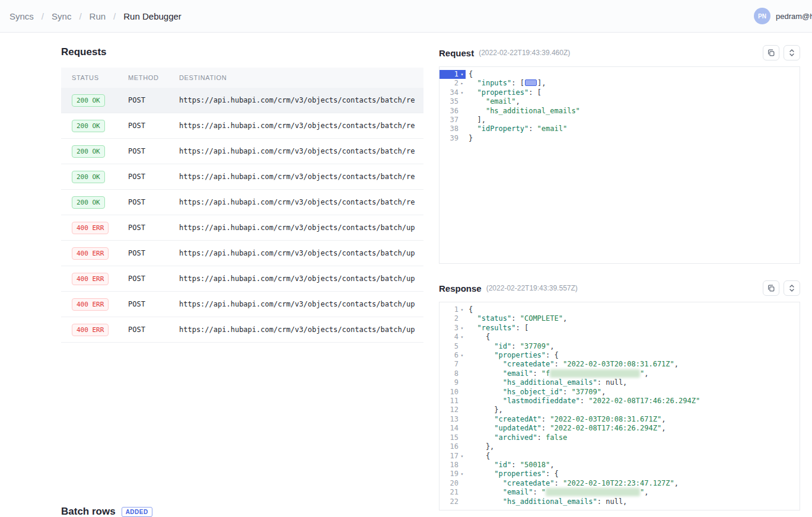  I want to click on line-number: 18, so click(453, 465).